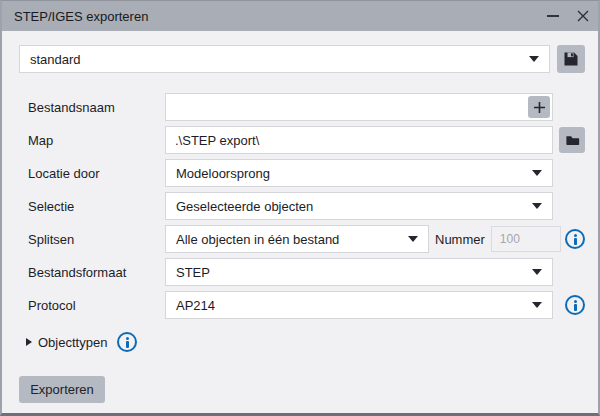  I want to click on selectie-value: Geselecteerde objecten, so click(244, 206).